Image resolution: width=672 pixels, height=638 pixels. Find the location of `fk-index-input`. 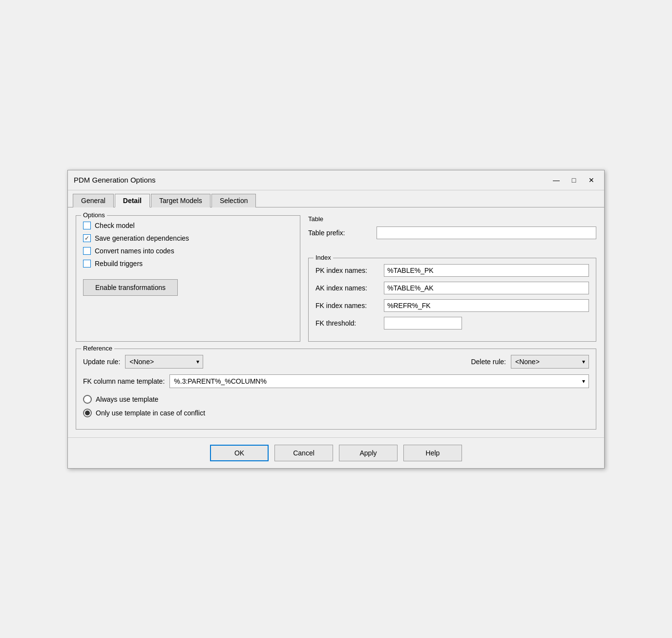

fk-index-input is located at coordinates (486, 306).